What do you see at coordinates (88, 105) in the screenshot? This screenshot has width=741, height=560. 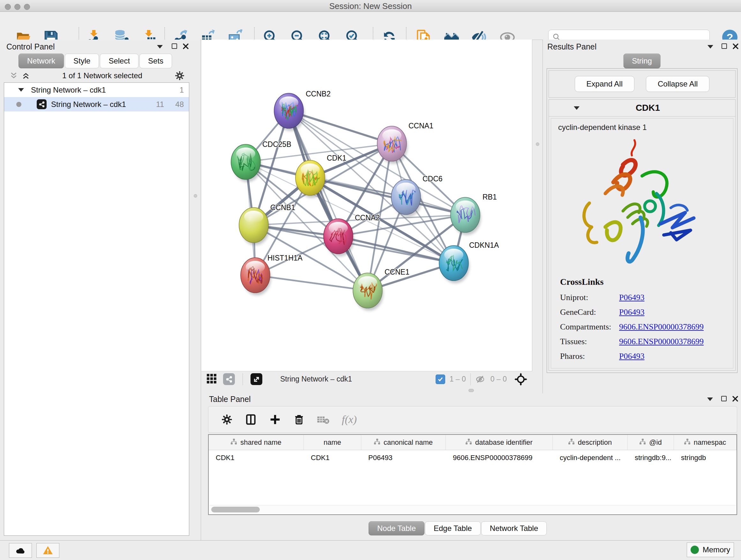 I see `network-label: String Network – cdk1` at bounding box center [88, 105].